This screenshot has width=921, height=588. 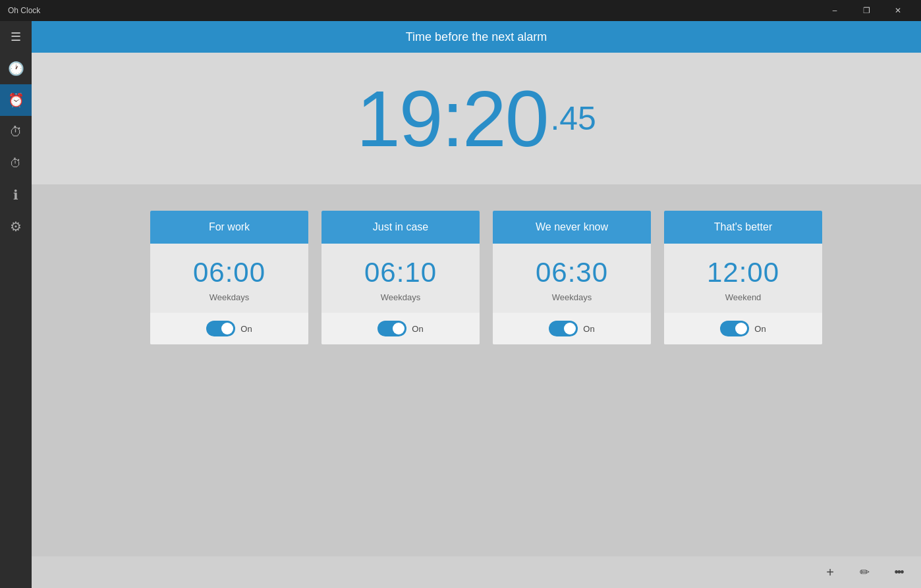 I want to click on alarm-toggle-label-alarm4: On, so click(x=760, y=329).